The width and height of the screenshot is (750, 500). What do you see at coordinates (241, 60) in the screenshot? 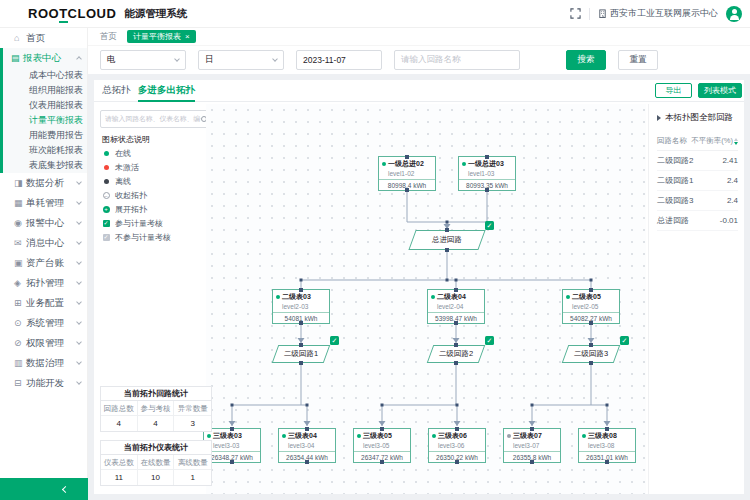
I see `period-select: 日` at bounding box center [241, 60].